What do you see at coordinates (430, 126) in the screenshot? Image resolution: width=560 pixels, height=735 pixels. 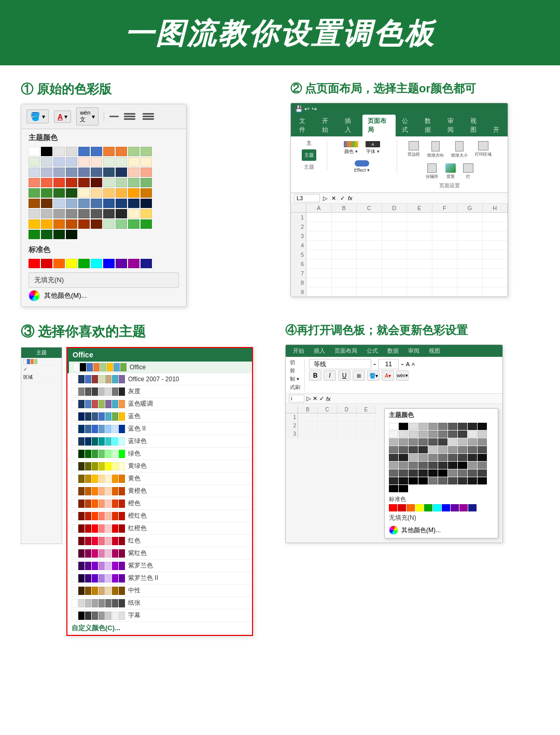 I see `excel-tab: 数据` at bounding box center [430, 126].